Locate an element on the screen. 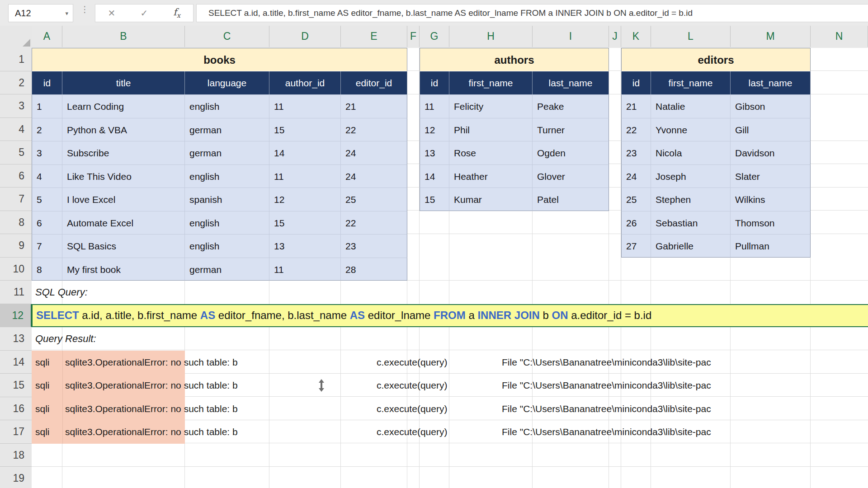  sql-query-label-cell: SQL Query: is located at coordinates (61, 292).